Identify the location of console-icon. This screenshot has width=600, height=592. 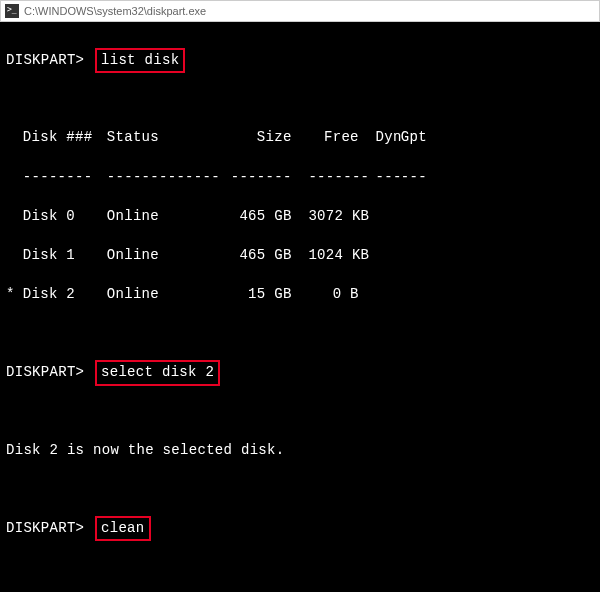
(12, 11).